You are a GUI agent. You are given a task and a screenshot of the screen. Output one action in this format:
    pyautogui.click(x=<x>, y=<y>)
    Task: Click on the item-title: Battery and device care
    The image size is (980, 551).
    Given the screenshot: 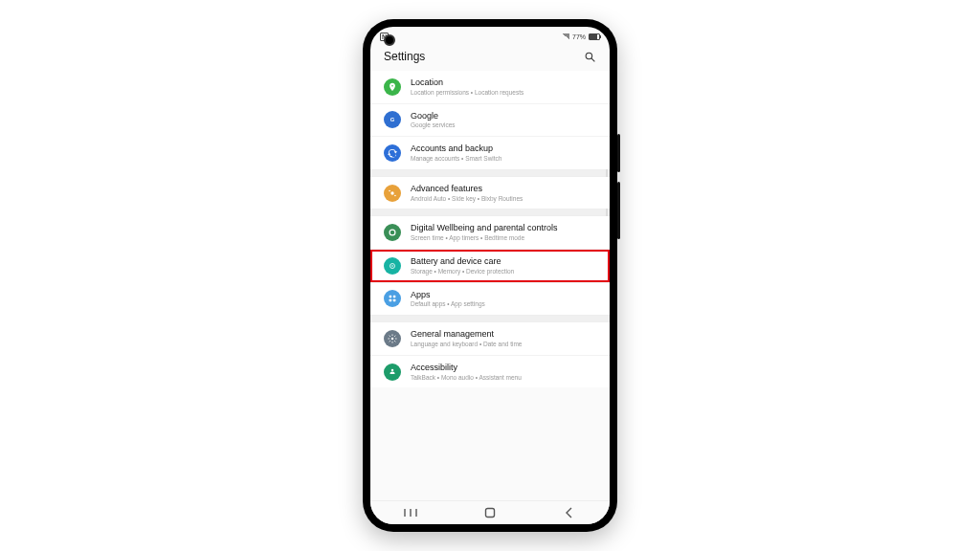 What is the action you would take?
    pyautogui.click(x=462, y=262)
    